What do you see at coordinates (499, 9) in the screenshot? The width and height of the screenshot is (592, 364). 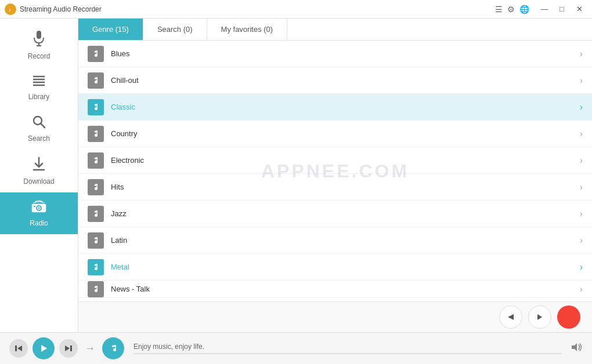 I see `menu-icon: ☰` at bounding box center [499, 9].